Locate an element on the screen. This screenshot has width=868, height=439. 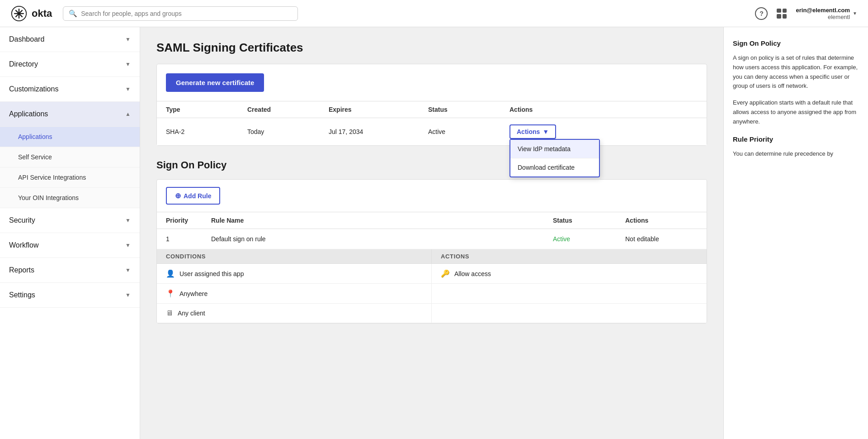
col-status: Status is located at coordinates (469, 110).